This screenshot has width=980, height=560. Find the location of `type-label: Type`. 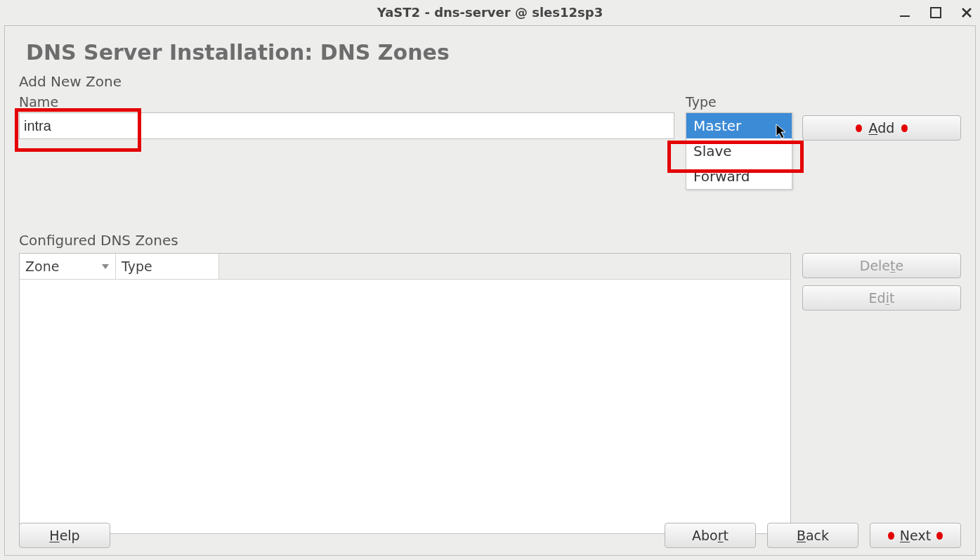

type-label: Type is located at coordinates (738, 102).